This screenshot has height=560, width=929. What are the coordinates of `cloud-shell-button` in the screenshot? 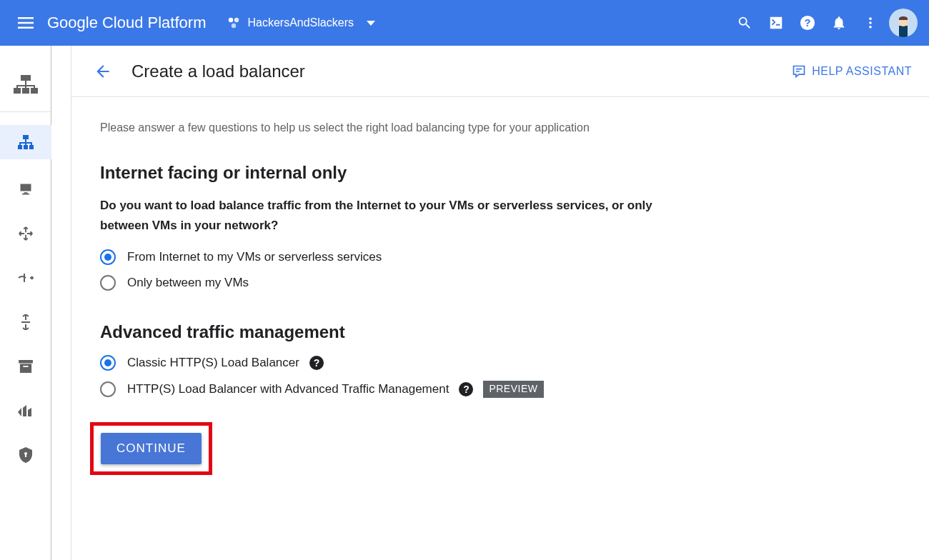 It's located at (776, 23).